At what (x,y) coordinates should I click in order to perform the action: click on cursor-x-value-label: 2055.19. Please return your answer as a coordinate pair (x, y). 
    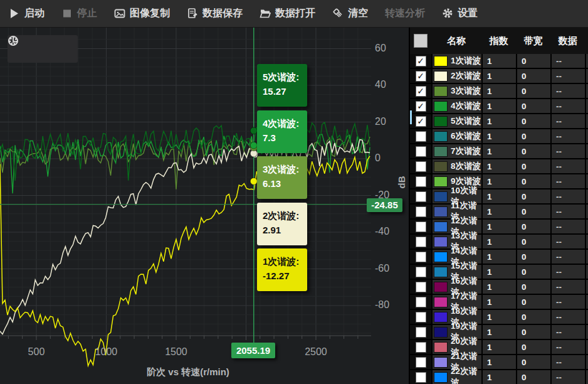
    Looking at the image, I should click on (253, 350).